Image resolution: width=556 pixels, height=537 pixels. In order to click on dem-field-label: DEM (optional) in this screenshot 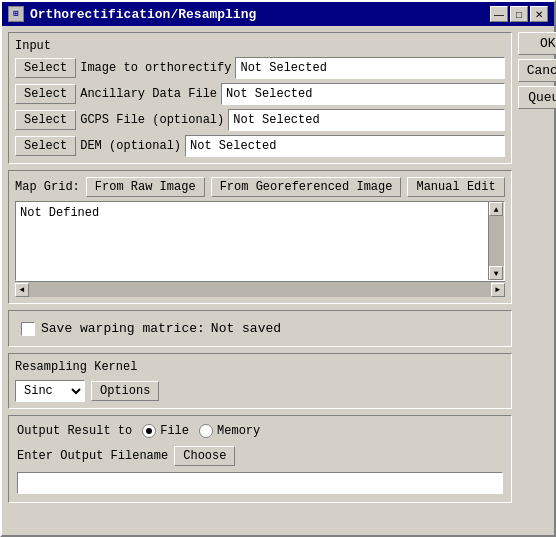, I will do `click(130, 146)`.